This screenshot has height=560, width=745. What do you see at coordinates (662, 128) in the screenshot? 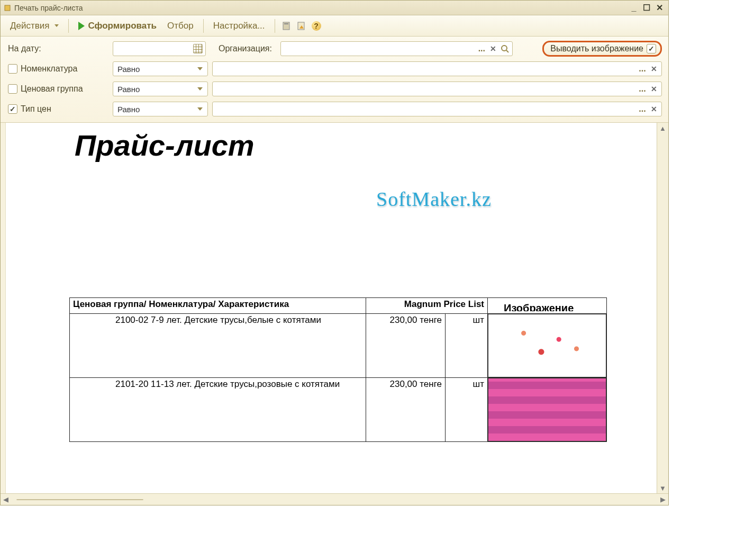
I see `scroll-up-icon: ▲` at bounding box center [662, 128].